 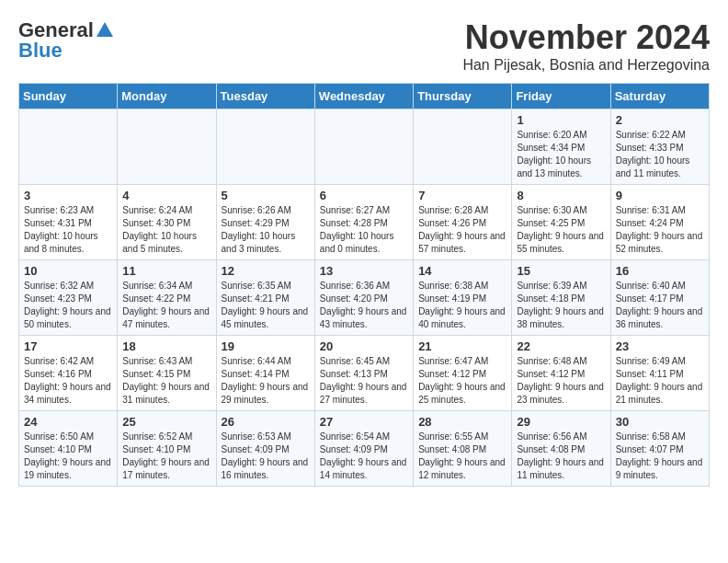 I want to click on day-info: Sunrise: 6:27 AM Sunset: 4:28 PM Dayligh…, so click(x=364, y=230).